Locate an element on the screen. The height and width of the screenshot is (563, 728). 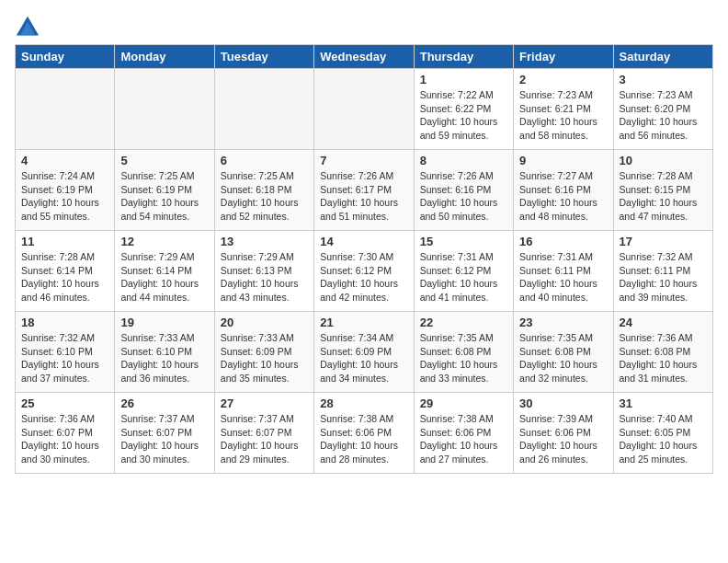
page-header is located at coordinates (364, 28).